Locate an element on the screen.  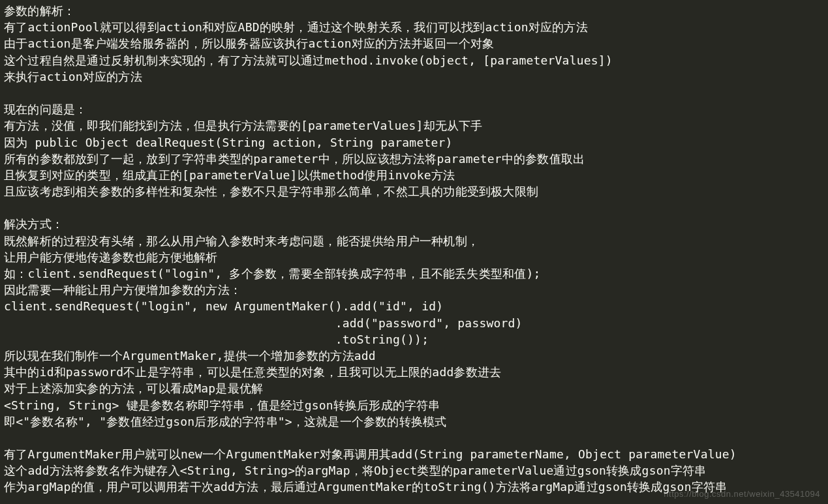
text-line: 由于action是客户端发给服务器的，所以服务器应该执行action对应的方法并… is located at coordinates (414, 43).